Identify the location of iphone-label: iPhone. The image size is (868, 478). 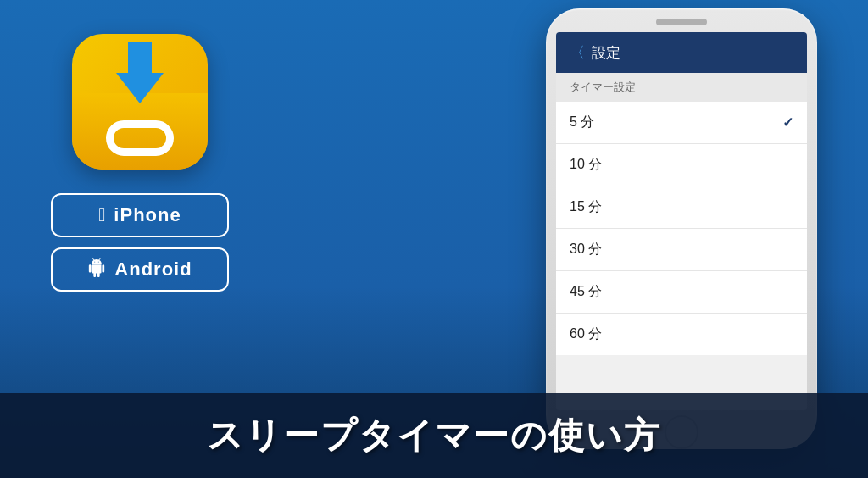
(147, 215).